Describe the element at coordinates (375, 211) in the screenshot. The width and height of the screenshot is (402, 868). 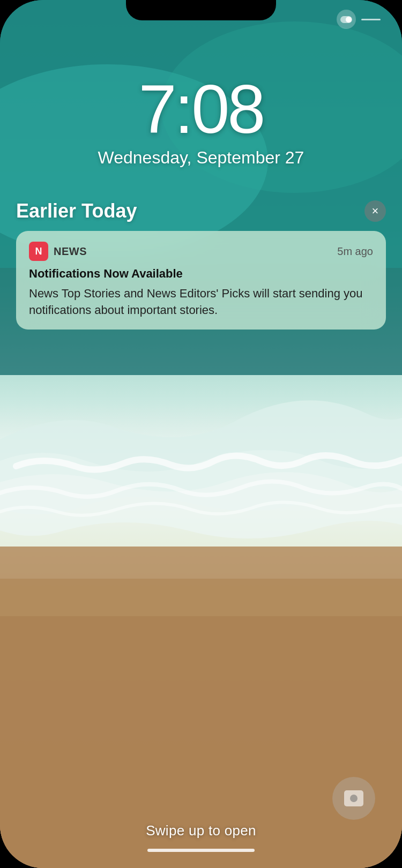
I see `clear-notifications-button: ×` at that location.